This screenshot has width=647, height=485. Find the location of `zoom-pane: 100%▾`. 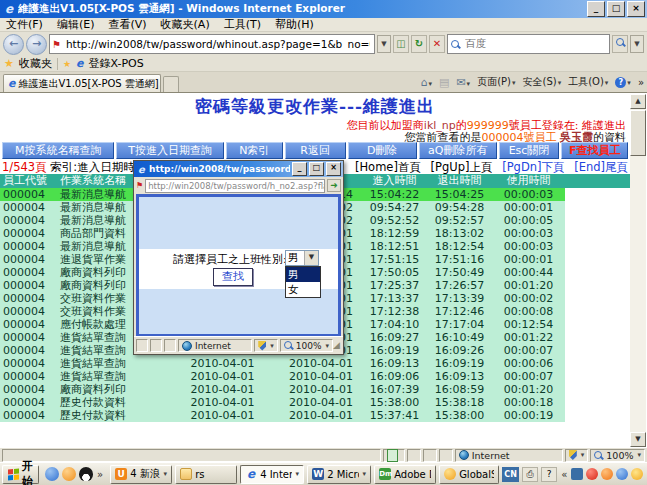

zoom-pane: 100%▾ is located at coordinates (618, 456).